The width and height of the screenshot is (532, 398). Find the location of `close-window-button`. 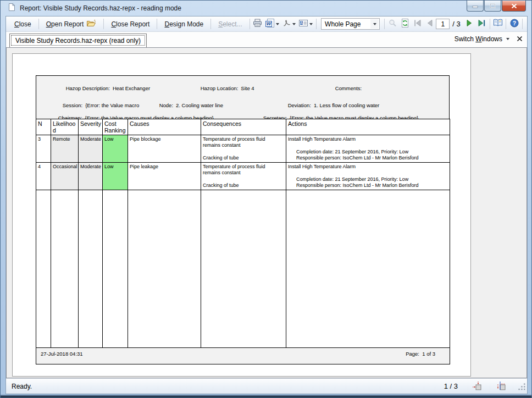

close-window-button is located at coordinates (514, 6).